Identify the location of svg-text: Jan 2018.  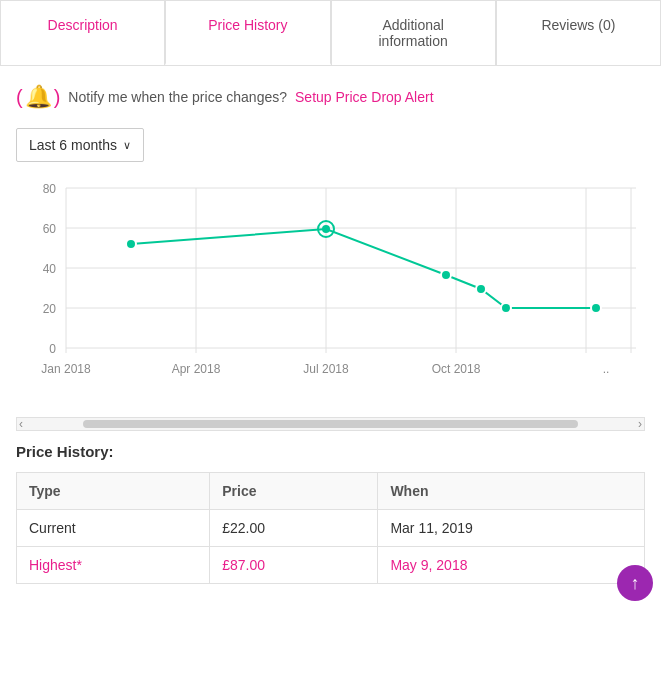
(66, 369).